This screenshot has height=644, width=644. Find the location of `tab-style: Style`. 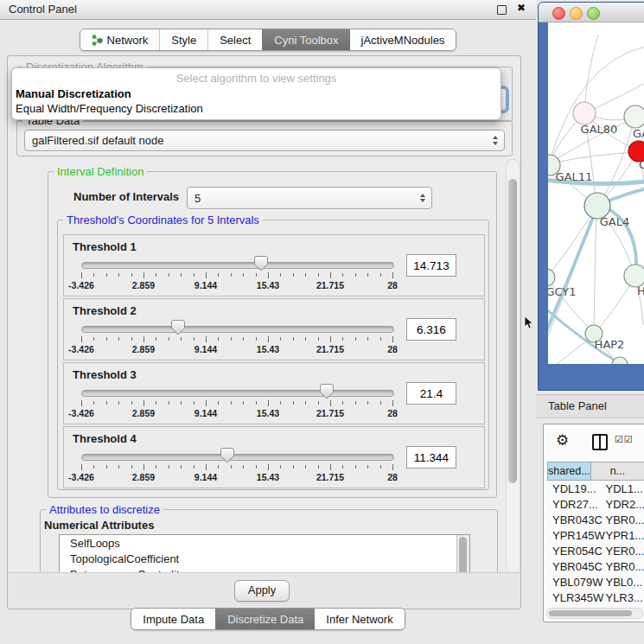

tab-style: Style is located at coordinates (183, 40).